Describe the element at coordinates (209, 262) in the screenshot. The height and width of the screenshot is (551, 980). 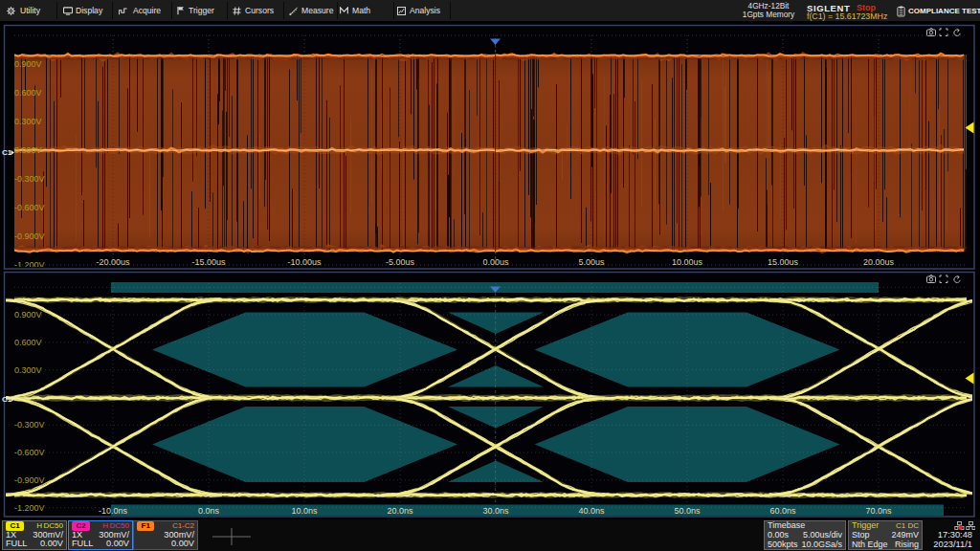
I see `svg-text: -15.00us` at that location.